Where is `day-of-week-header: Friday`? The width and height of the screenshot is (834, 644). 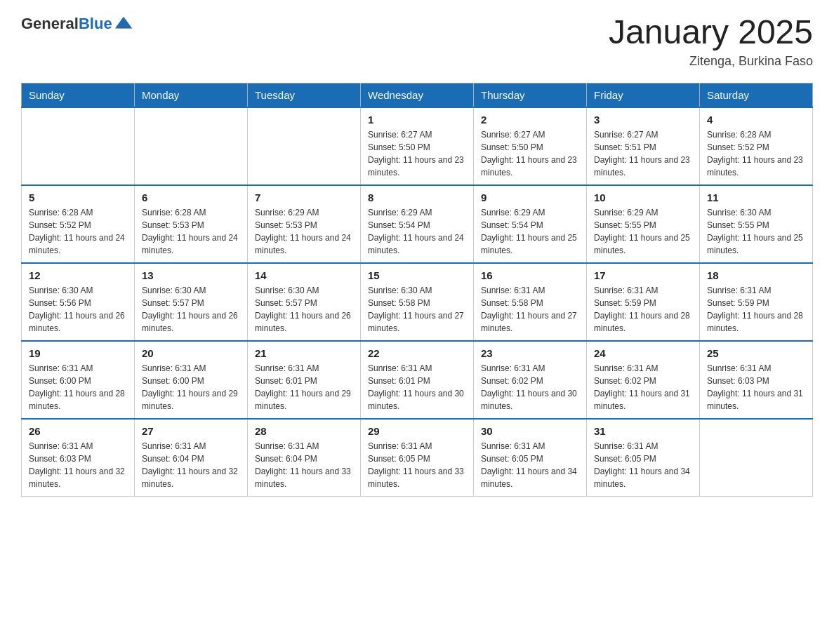
day-of-week-header: Friday is located at coordinates (643, 95).